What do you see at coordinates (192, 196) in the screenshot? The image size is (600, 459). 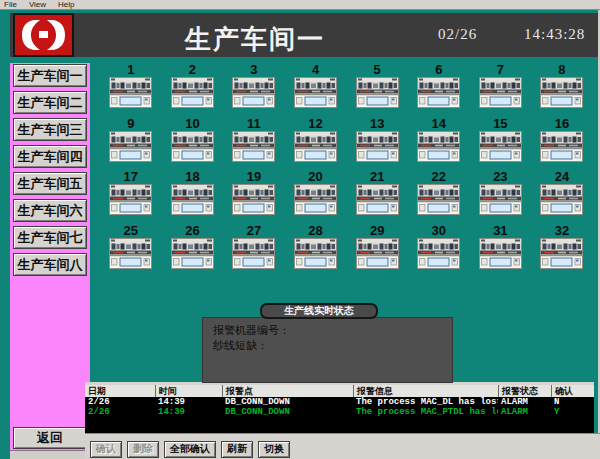 I see `machine-cell: 18` at bounding box center [192, 196].